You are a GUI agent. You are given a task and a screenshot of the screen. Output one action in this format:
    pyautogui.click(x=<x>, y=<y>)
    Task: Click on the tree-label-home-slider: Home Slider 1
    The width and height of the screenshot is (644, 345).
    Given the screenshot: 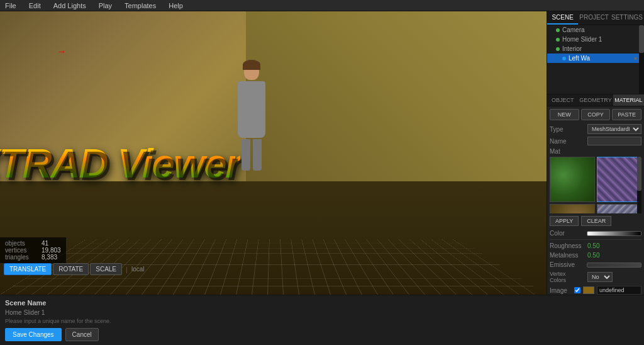 What is the action you would take?
    pyautogui.click(x=602, y=39)
    